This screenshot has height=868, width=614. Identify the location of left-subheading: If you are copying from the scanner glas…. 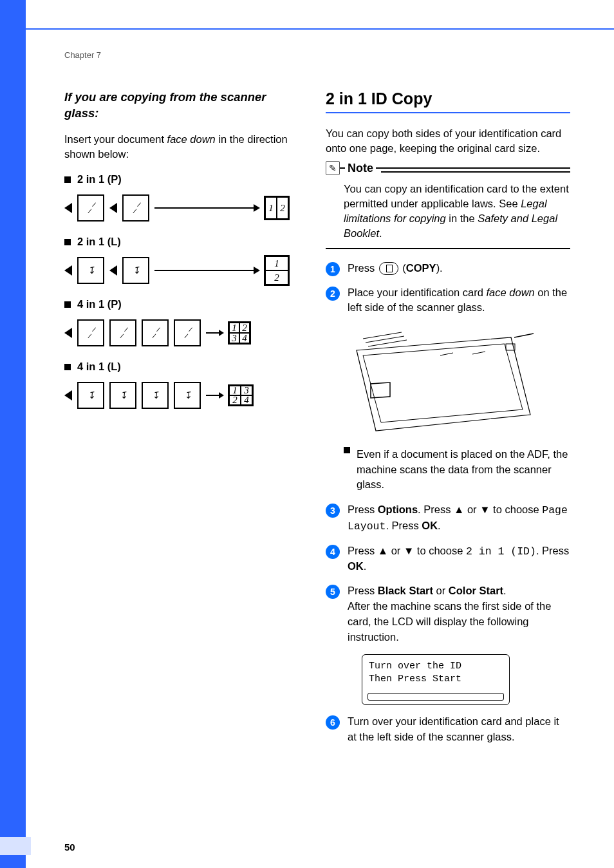
(177, 106).